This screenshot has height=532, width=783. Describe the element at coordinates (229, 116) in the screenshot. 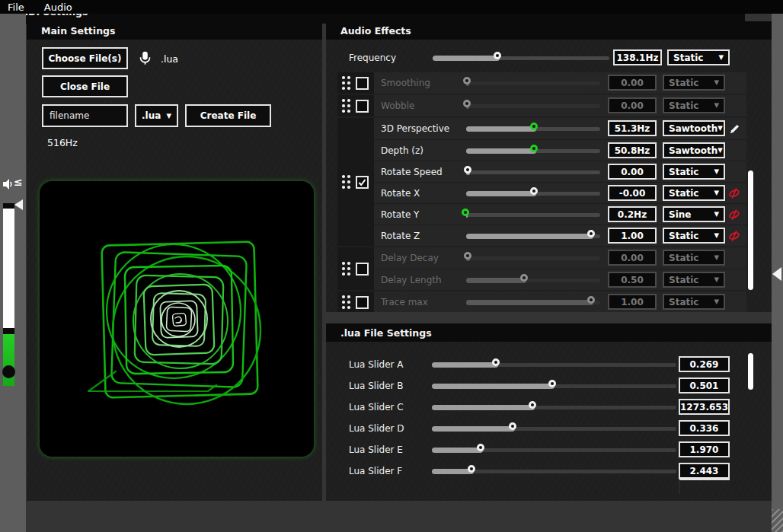

I see `create-file-button: Create File` at that location.